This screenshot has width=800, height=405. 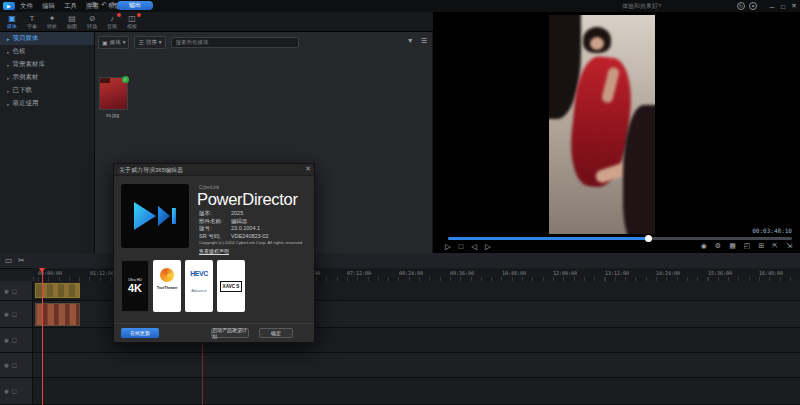 What do you see at coordinates (114, 94) in the screenshot?
I see `media-thumbnail: ✓` at bounding box center [114, 94].